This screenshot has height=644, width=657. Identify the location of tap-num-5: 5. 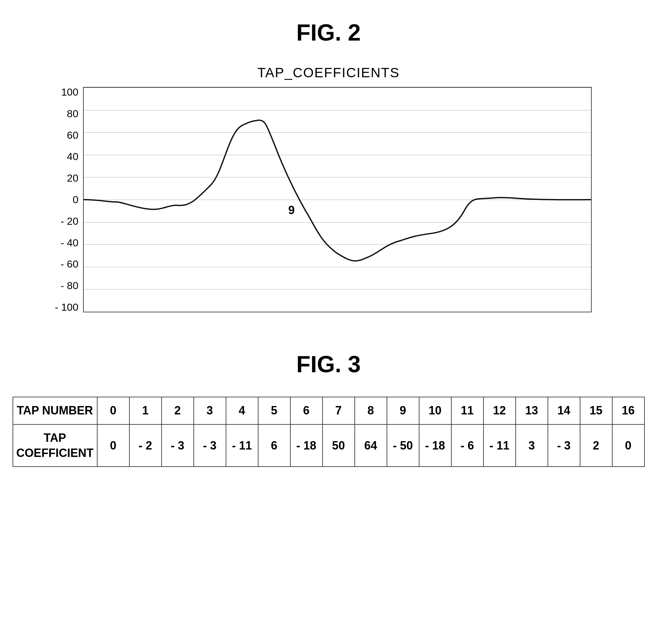
(274, 411).